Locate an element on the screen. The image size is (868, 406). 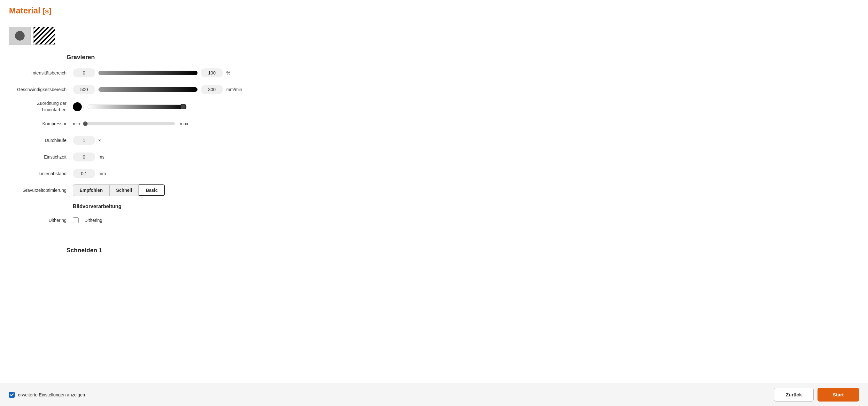
einstichzeit-controls: 0 ms is located at coordinates (466, 157).